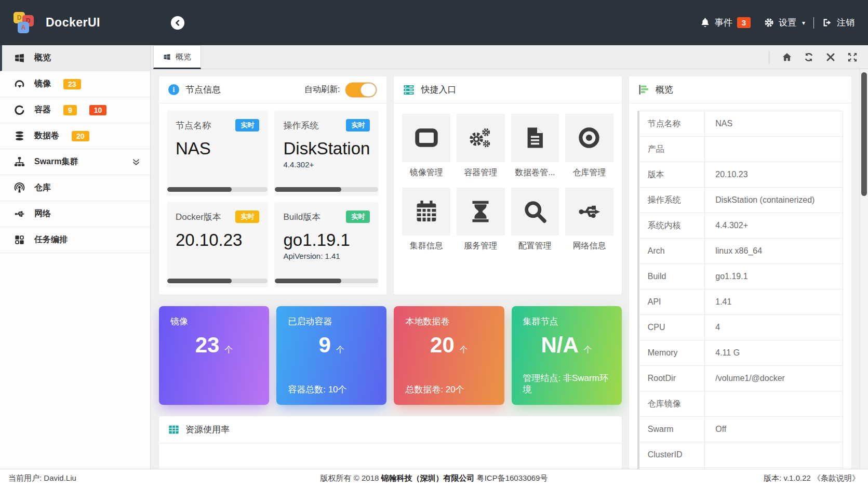 The width and height of the screenshot is (868, 487). Describe the element at coordinates (43, 110) in the screenshot. I see `sidebar-item-label: 容器` at that location.